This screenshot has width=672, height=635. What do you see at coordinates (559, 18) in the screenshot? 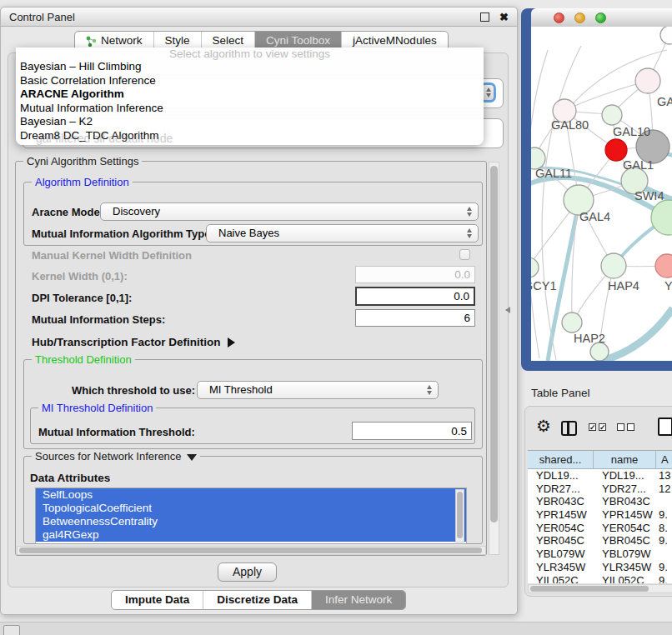
I see `close-traffic-light` at bounding box center [559, 18].